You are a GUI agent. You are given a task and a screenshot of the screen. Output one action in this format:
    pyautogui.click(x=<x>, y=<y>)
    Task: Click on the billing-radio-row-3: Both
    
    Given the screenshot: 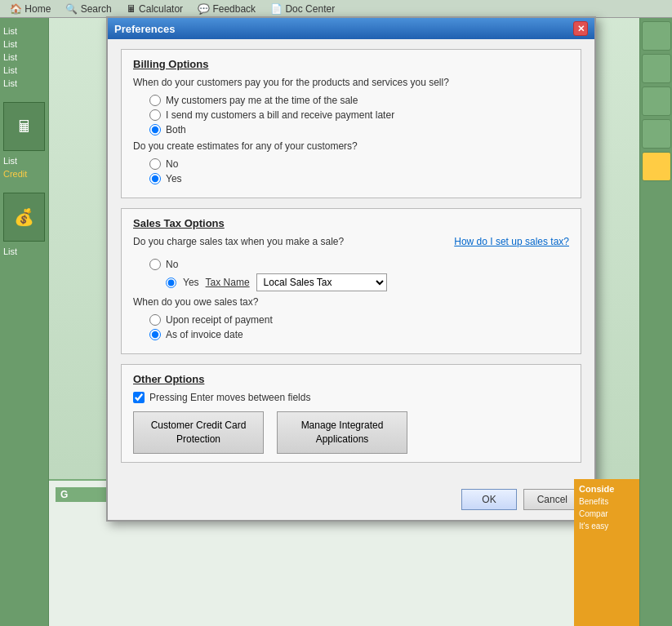 What is the action you would take?
    pyautogui.click(x=359, y=130)
    